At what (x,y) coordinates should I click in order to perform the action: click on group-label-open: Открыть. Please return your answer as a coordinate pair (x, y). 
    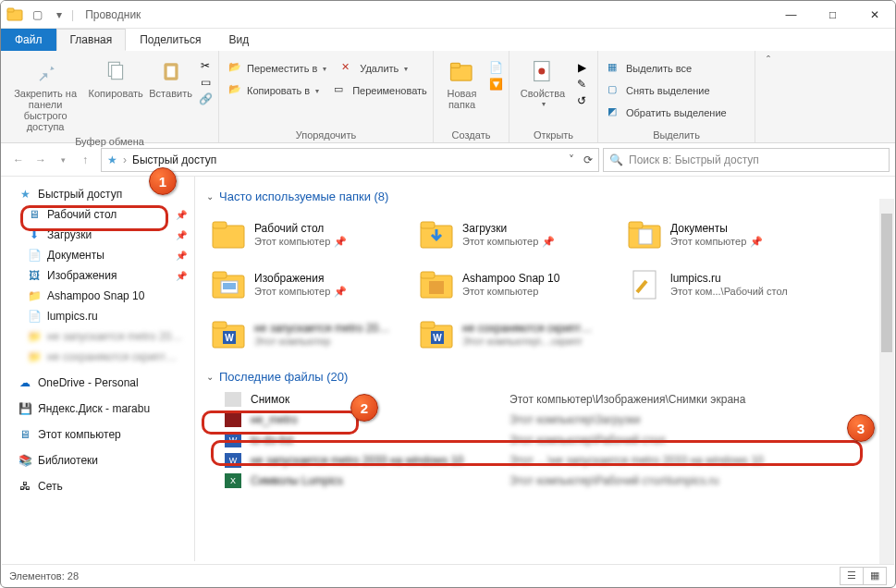
    Looking at the image, I should click on (553, 134).